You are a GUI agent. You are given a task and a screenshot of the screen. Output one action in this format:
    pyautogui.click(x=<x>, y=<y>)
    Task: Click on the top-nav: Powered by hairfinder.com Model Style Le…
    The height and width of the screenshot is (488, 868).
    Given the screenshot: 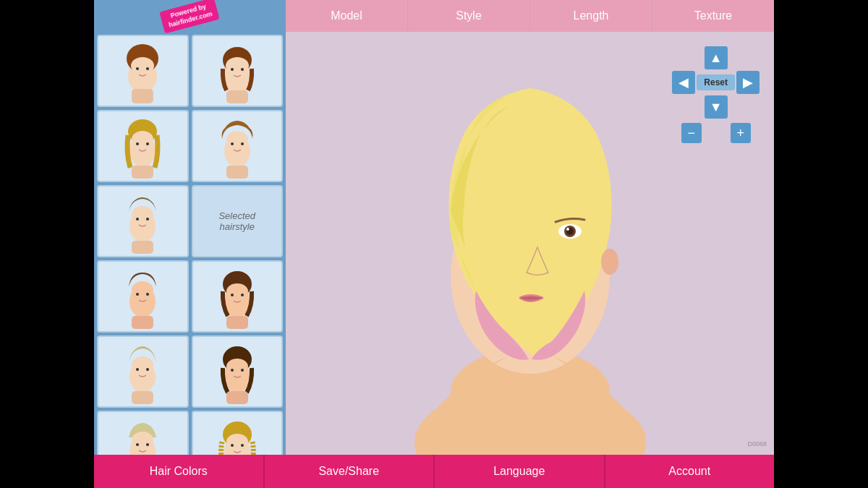 What is the action you would take?
    pyautogui.click(x=434, y=16)
    